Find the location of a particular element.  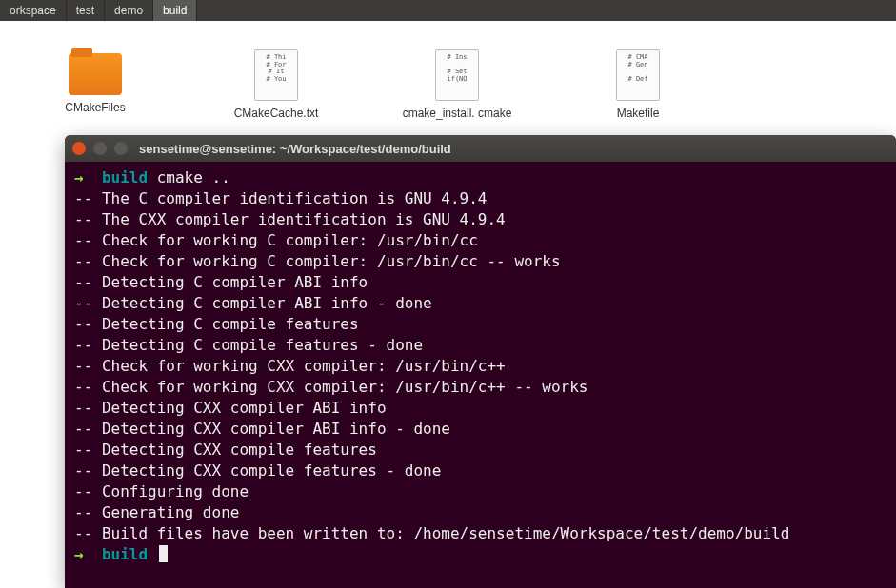

close-icon is located at coordinates (79, 148).